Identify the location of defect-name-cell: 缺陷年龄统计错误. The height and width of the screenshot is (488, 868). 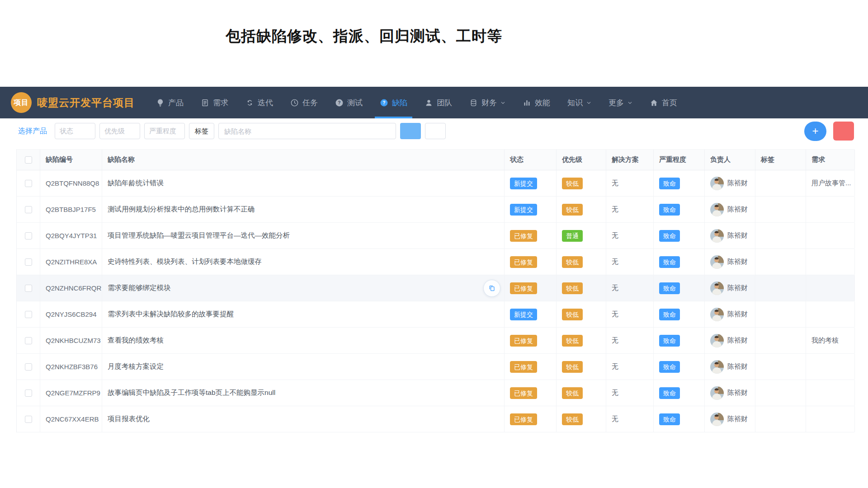
(303, 183).